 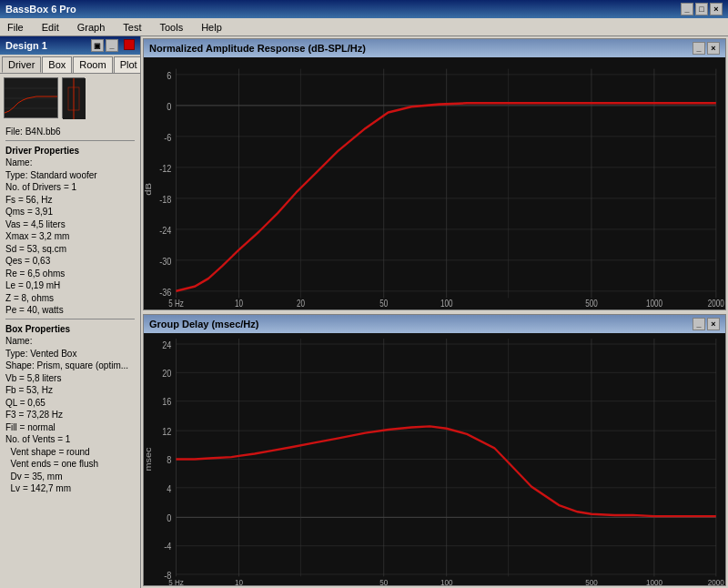 I want to click on box-fb-row: Fb = 53, Hz, so click(x=70, y=390).